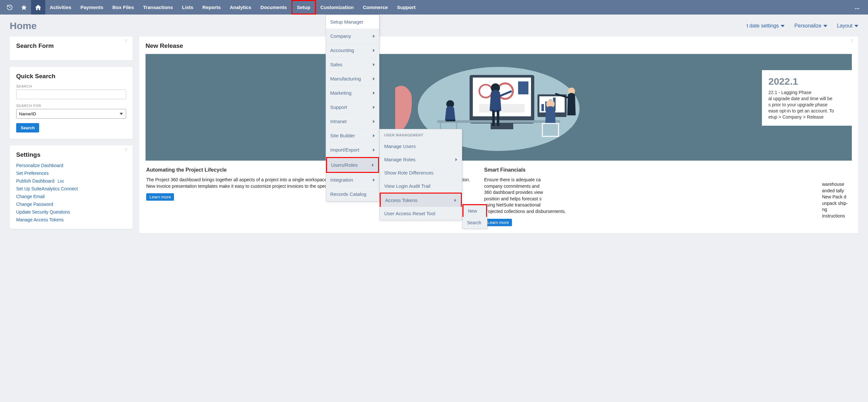 Image resolution: width=868 pixels, height=402 pixels. What do you see at coordinates (71, 220) in the screenshot?
I see `settings-manage-access-tokens: Manage Access Tokens` at bounding box center [71, 220].